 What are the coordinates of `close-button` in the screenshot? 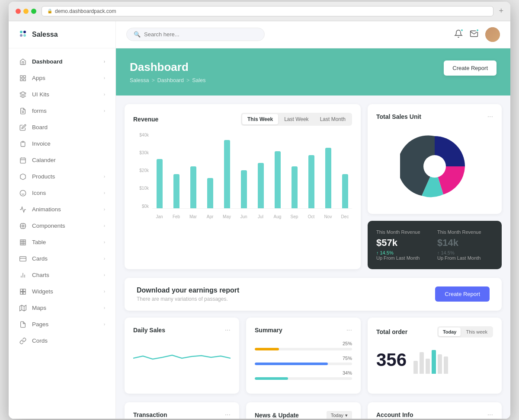 It's located at (18, 11).